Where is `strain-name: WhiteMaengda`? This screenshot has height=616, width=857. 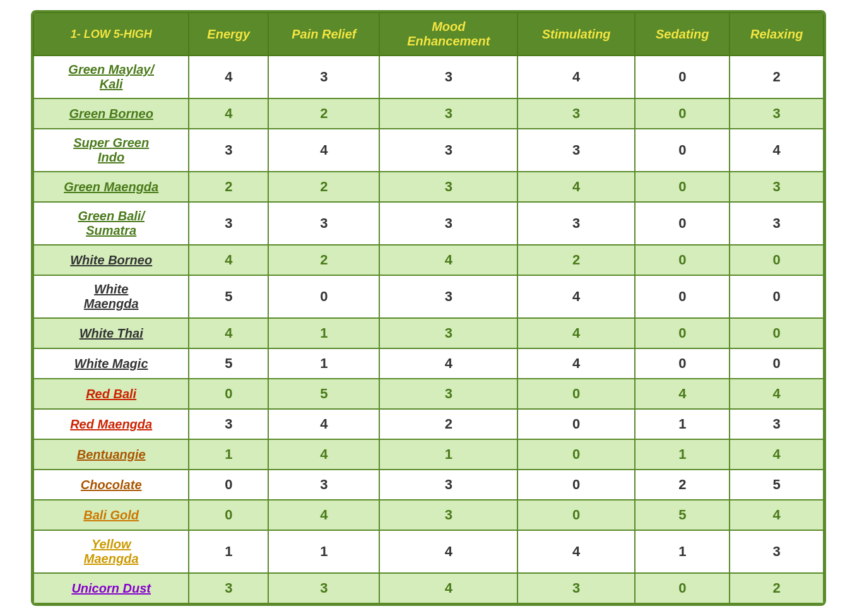
strain-name: WhiteMaengda is located at coordinates (111, 297).